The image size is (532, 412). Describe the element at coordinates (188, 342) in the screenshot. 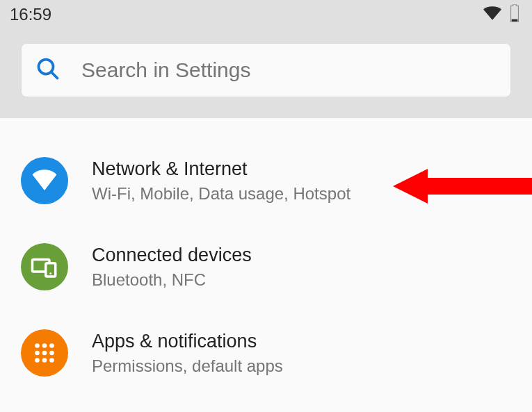

I see `item-title: Apps & notifications` at that location.